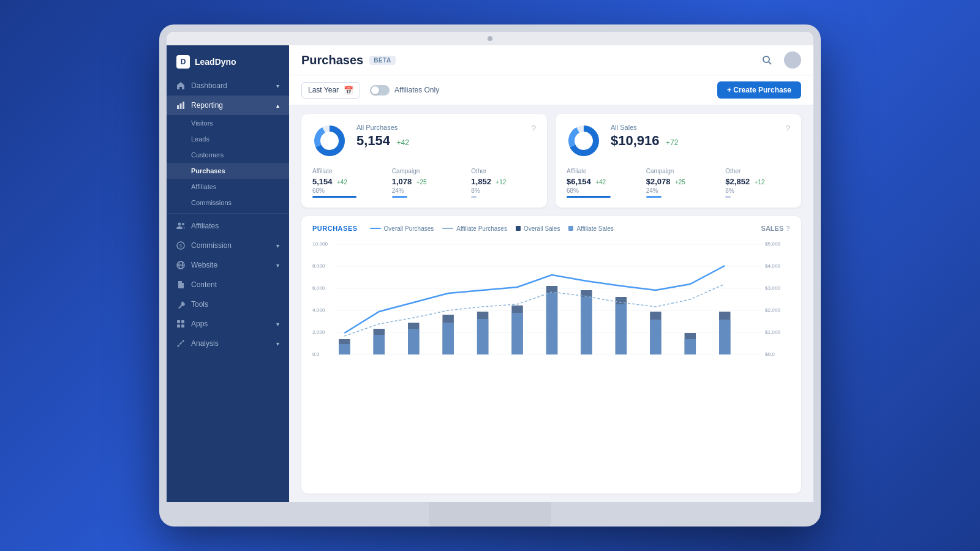 The width and height of the screenshot is (980, 551). I want to click on page-title-area: Purchases BETA, so click(349, 60).